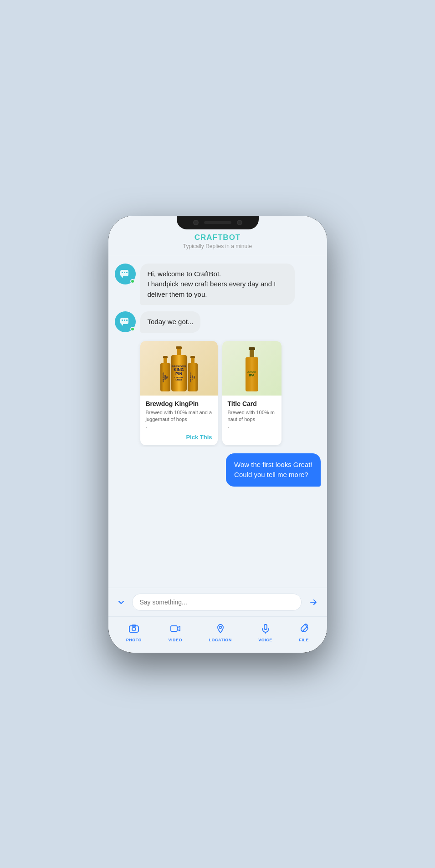 The height and width of the screenshot is (868, 435). What do you see at coordinates (179, 368) in the screenshot?
I see `brewdog-image: BREWDOGKINGPIN BREWDOG` at bounding box center [179, 368].